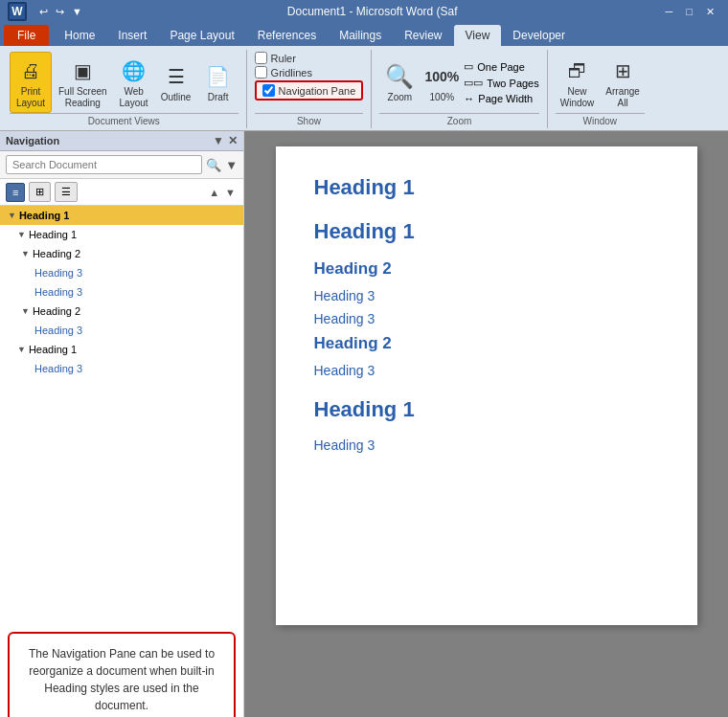 The width and height of the screenshot is (728, 717). What do you see at coordinates (487, 445) in the screenshot?
I see `doc-heading-3-fourth: Heading 3` at bounding box center [487, 445].